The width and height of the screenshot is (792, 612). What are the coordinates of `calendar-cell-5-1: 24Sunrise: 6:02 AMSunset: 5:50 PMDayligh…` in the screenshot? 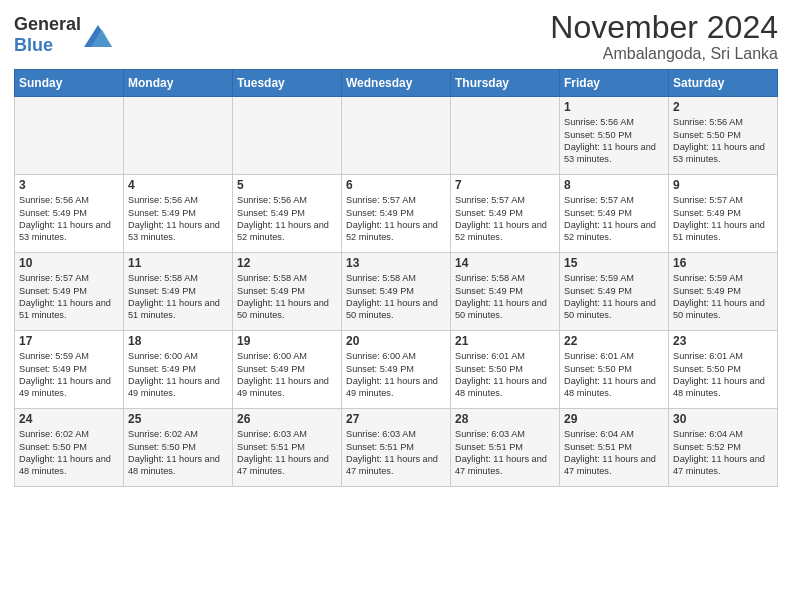 It's located at (70, 448).